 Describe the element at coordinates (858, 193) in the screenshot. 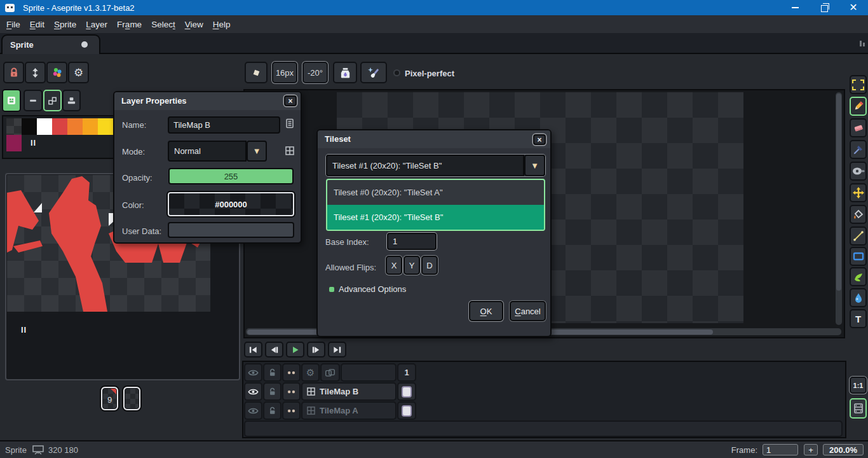

I see `tool-move` at that location.